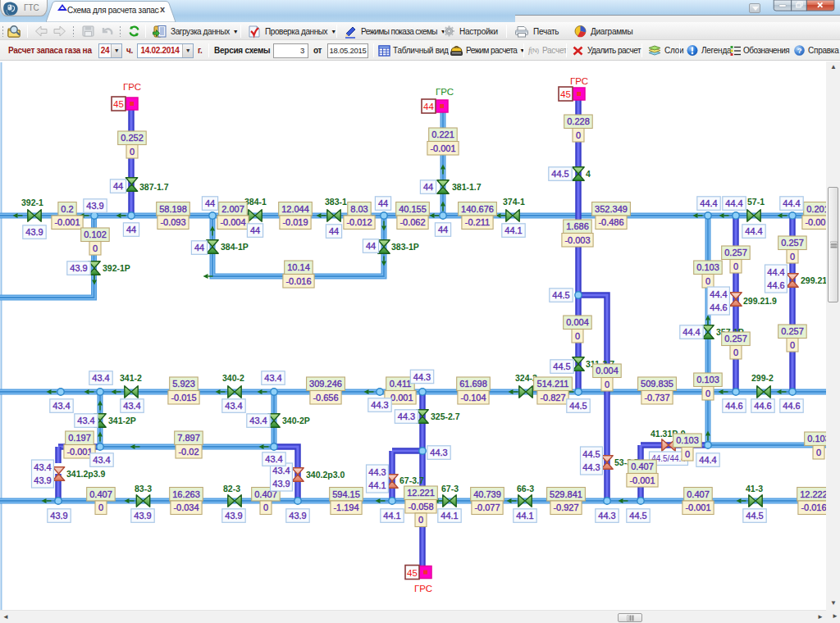  What do you see at coordinates (477, 222) in the screenshot?
I see `svg-text: -0.211` at bounding box center [477, 222].